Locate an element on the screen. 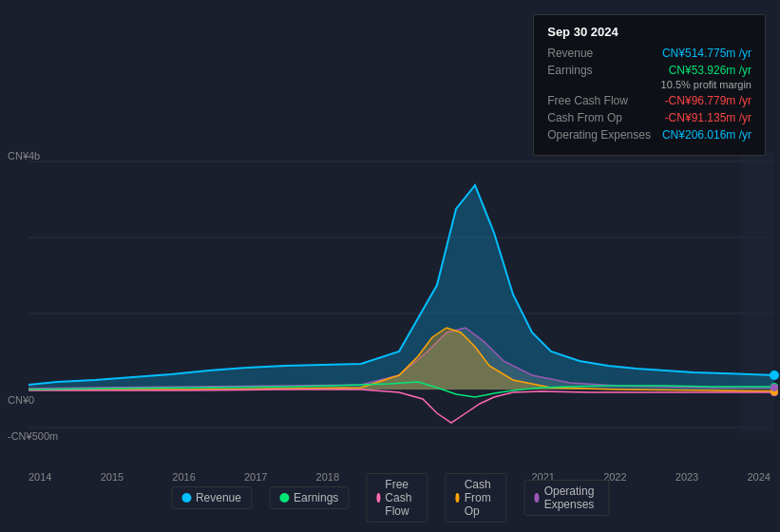 The height and width of the screenshot is (532, 780). x-label-2023: 2023 is located at coordinates (687, 477).